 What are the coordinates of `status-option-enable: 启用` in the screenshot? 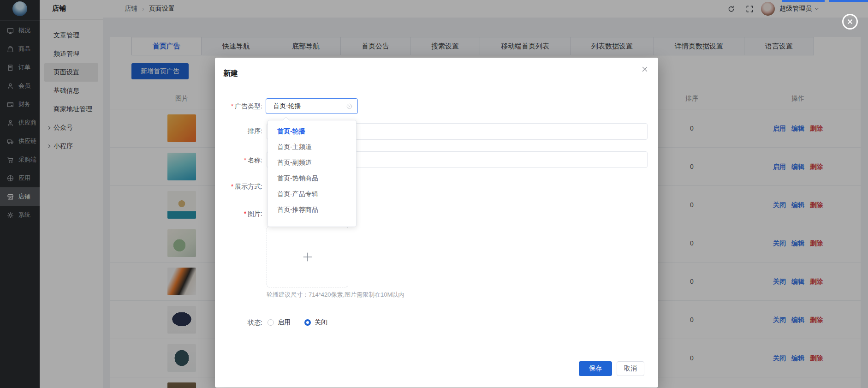 It's located at (279, 322).